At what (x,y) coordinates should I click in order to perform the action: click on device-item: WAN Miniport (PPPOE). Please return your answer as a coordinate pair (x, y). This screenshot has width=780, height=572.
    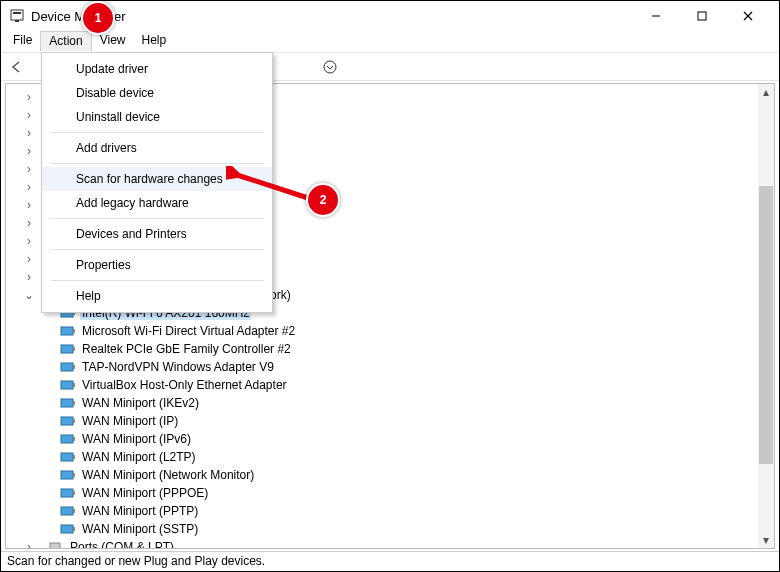
    Looking at the image, I should click on (390, 493).